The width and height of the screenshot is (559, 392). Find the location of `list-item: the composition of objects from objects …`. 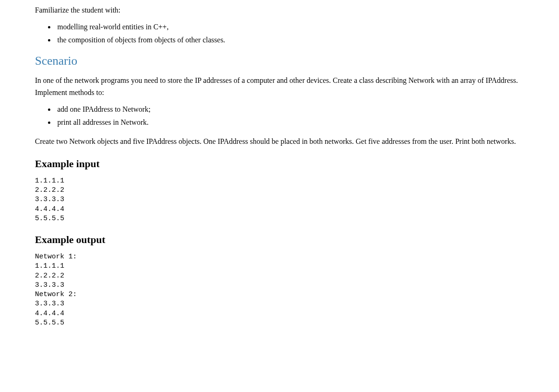

list-item: the composition of objects from objects … is located at coordinates (290, 40).